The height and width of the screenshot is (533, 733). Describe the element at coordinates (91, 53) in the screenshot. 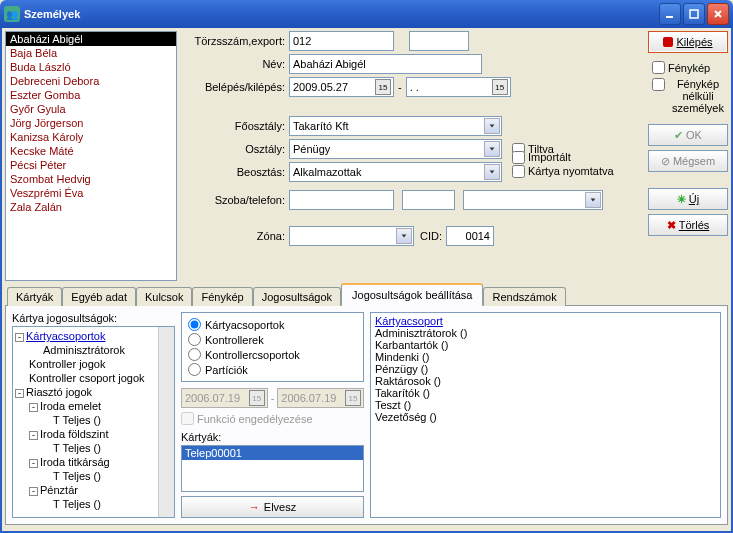

I see `person-item: Baja Béla` at that location.